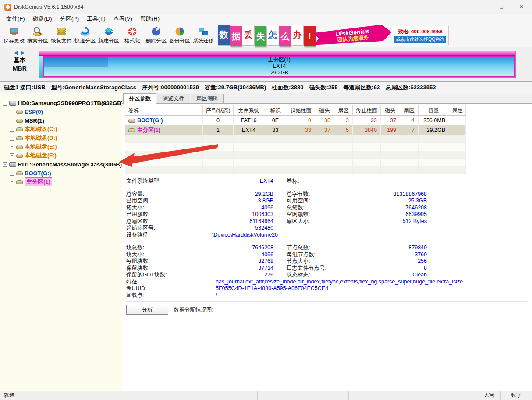  I want to click on quick-partition-button: 快速分区, so click(85, 35).